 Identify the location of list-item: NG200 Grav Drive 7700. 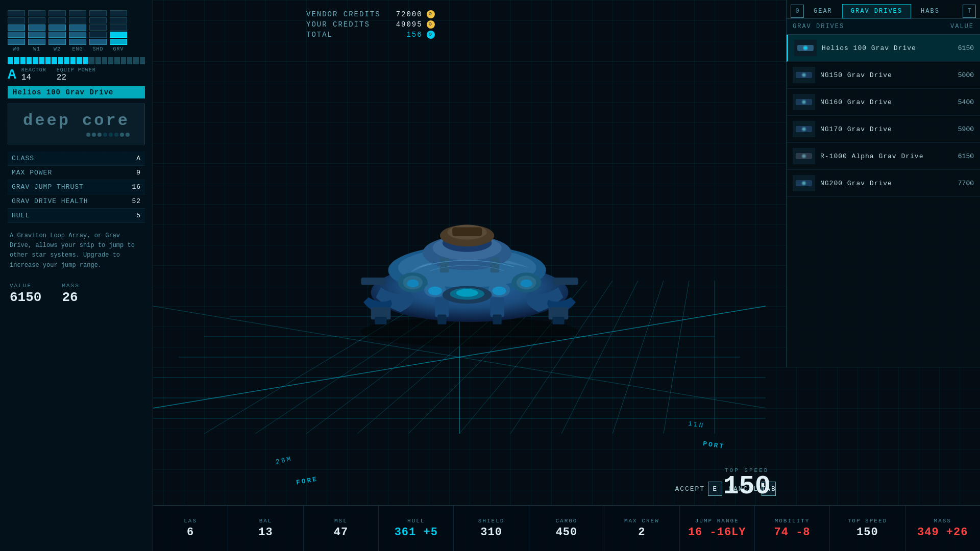
(883, 184).